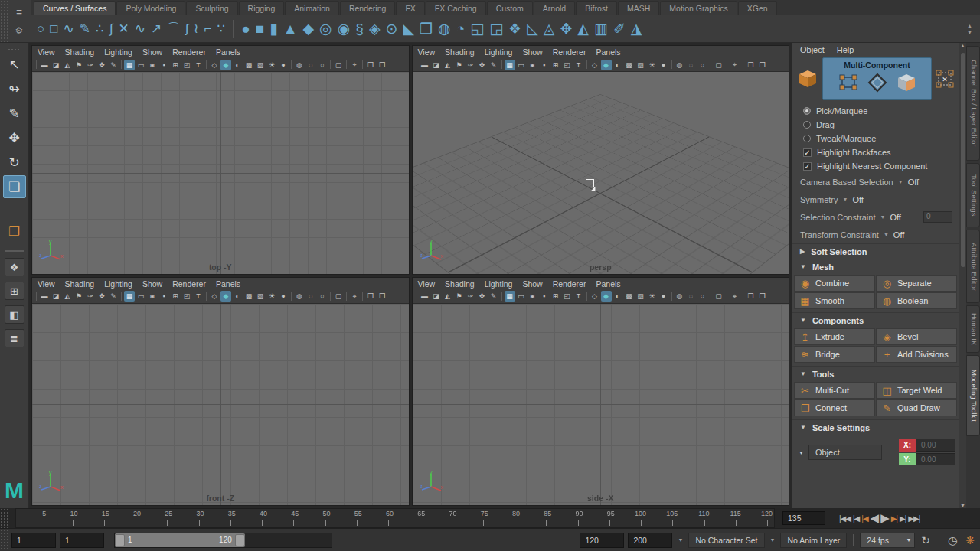  I want to click on project-sphere-icon: ◔, so click(461, 29).